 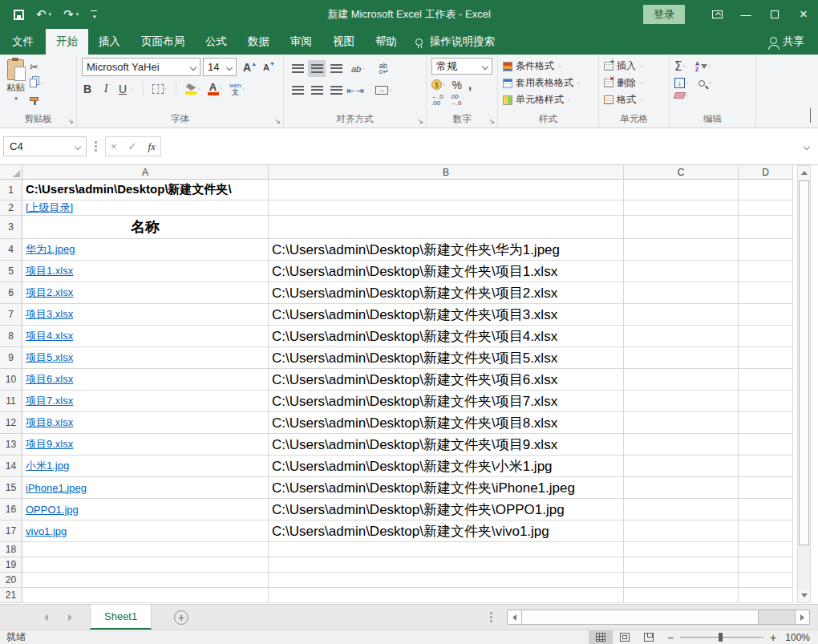 What do you see at coordinates (146, 358) in the screenshot?
I see `cell-A9: 项目5.xlsx` at bounding box center [146, 358].